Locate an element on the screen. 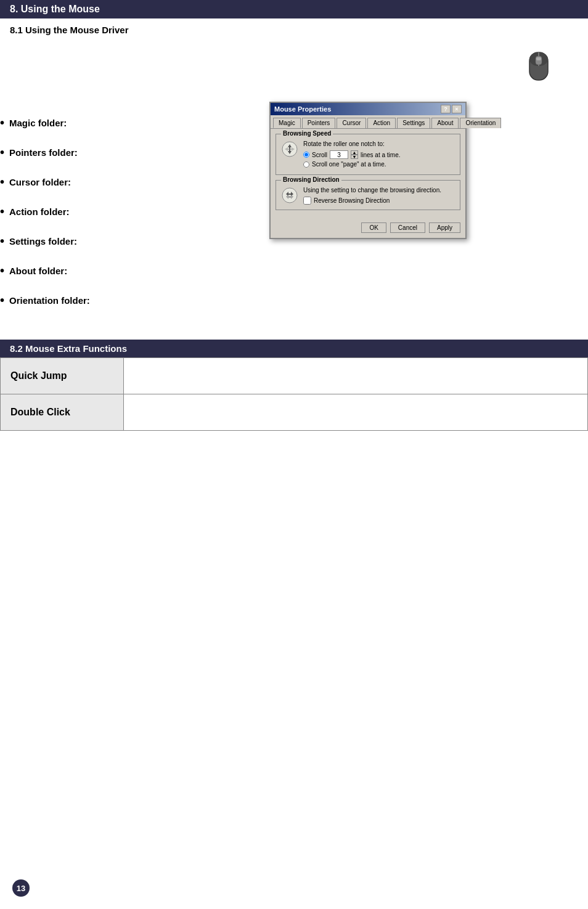 The image size is (588, 909). scroll-label: Scroll is located at coordinates (319, 155).